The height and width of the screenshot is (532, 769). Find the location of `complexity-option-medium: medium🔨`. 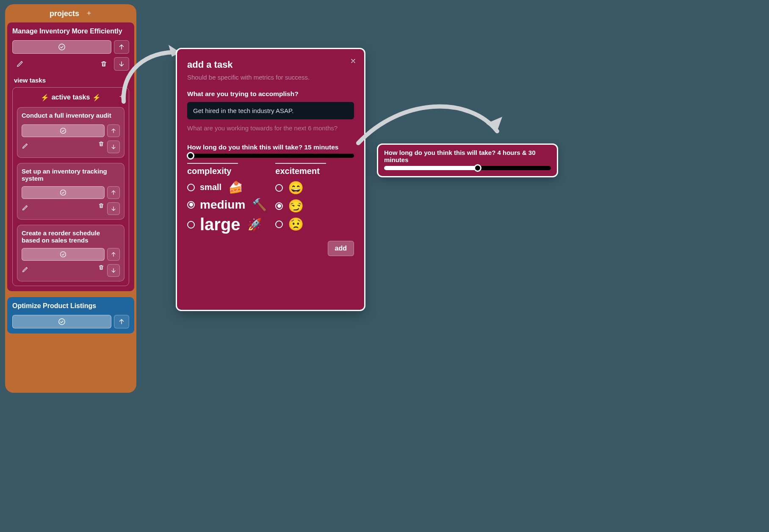

complexity-option-medium: medium🔨 is located at coordinates (227, 205).